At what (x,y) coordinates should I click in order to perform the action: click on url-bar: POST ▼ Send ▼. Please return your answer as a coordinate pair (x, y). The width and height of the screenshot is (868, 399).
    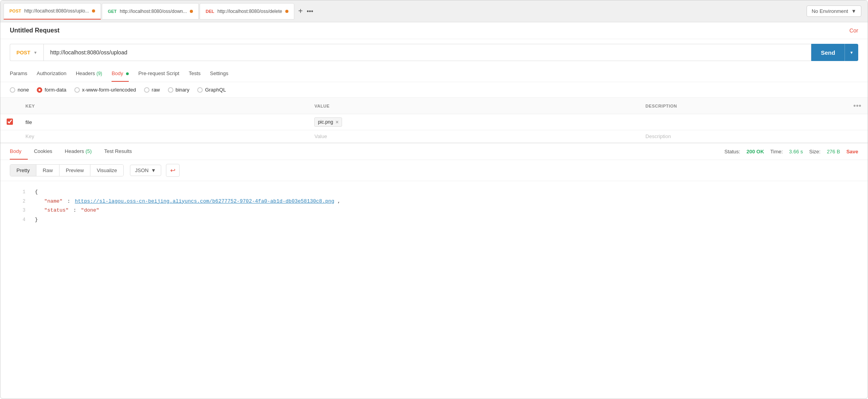
    Looking at the image, I should click on (434, 52).